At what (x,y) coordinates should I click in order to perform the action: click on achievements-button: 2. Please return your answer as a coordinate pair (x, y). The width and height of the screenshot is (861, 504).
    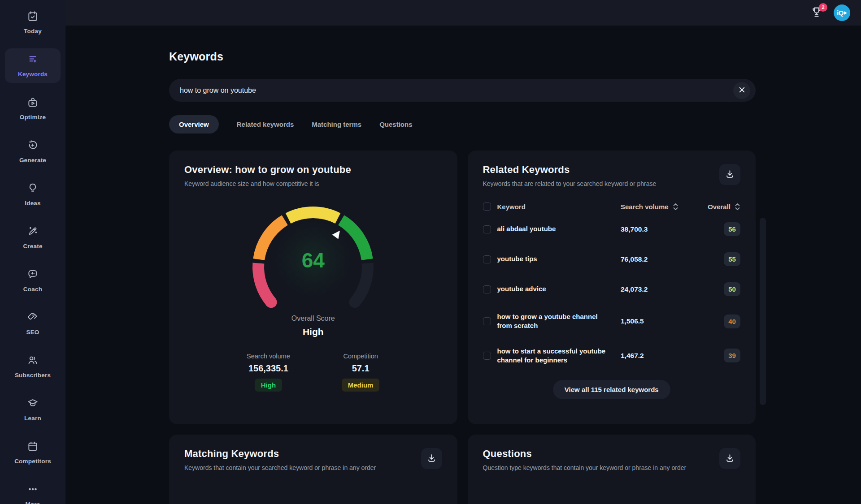
    Looking at the image, I should click on (817, 13).